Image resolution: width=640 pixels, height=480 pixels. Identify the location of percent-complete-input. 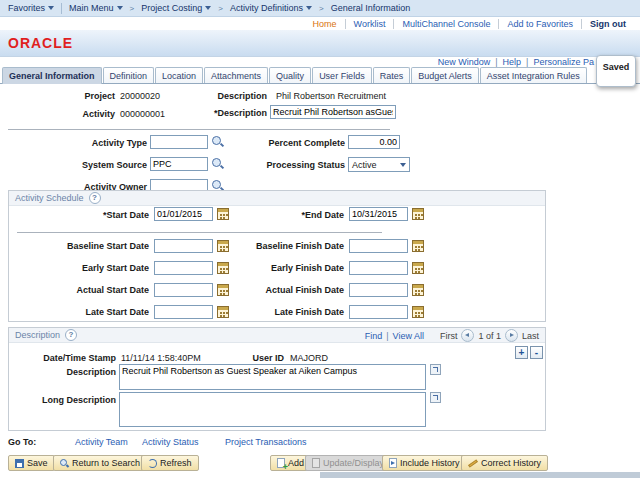
(374, 142).